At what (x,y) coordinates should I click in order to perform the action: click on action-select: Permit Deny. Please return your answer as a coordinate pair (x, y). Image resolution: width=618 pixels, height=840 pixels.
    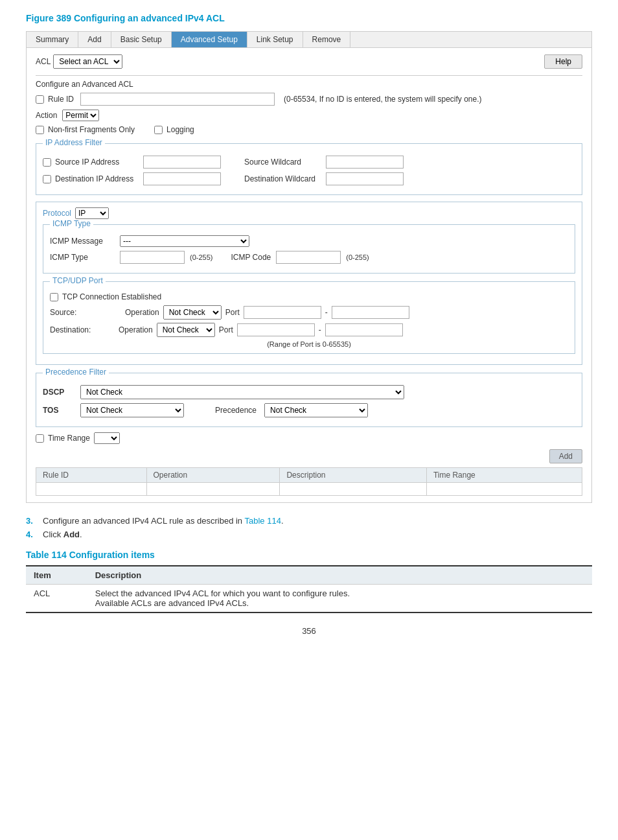
    Looking at the image, I should click on (80, 115).